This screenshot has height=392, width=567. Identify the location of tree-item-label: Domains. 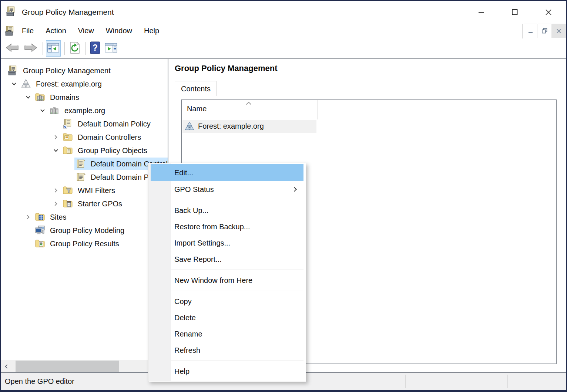
(64, 98).